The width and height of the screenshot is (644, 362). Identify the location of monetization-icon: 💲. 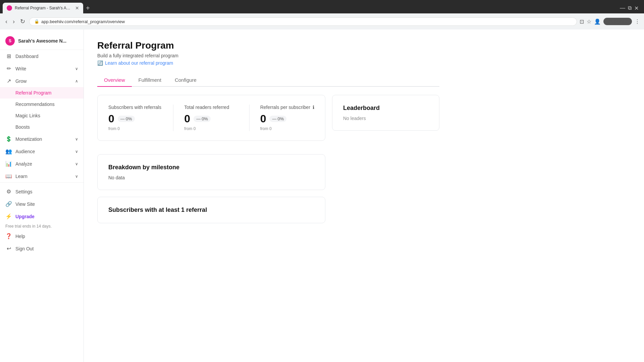
(9, 139).